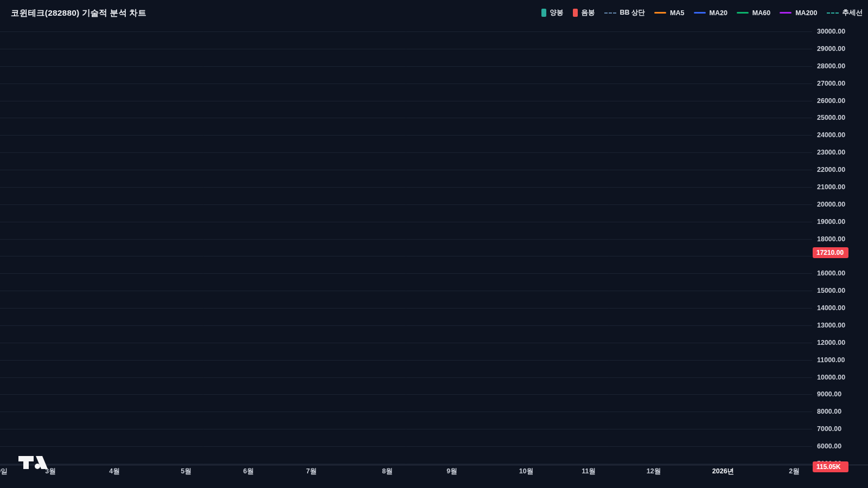  What do you see at coordinates (311, 471) in the screenshot?
I see `time-tick: 7월` at bounding box center [311, 471].